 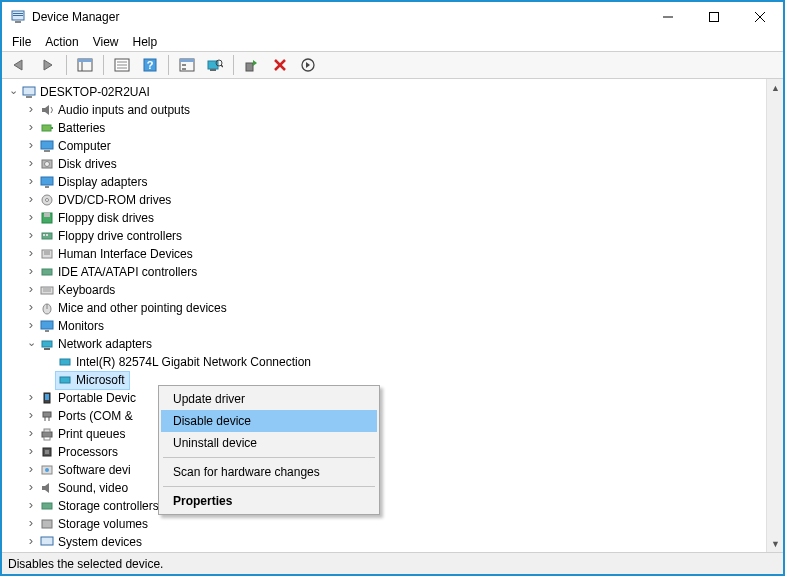 What do you see at coordinates (269, 472) in the screenshot?
I see `ctx-scan-hardware: Scan for hardware changes` at bounding box center [269, 472].